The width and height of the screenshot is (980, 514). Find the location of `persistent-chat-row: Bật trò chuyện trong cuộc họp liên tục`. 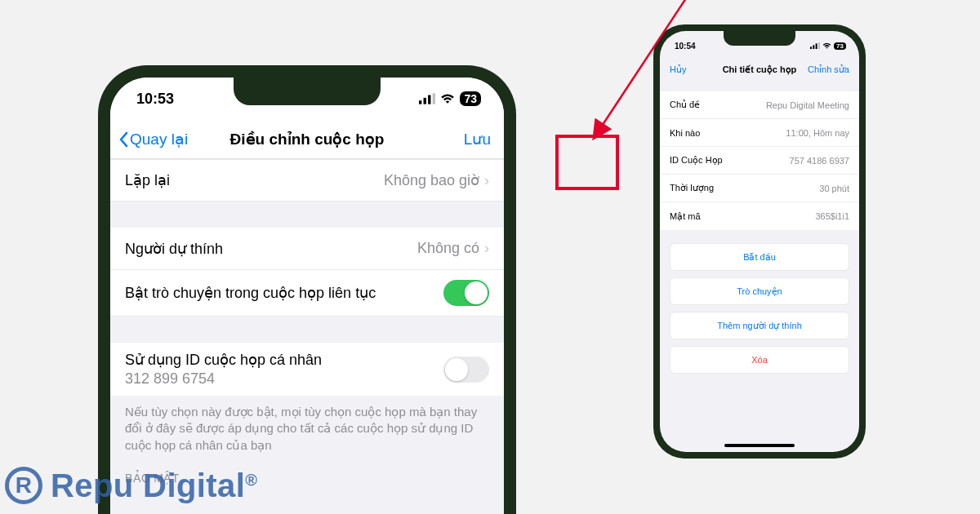

persistent-chat-row: Bật trò chuyện trong cuộc họp liên tục is located at coordinates (307, 294).